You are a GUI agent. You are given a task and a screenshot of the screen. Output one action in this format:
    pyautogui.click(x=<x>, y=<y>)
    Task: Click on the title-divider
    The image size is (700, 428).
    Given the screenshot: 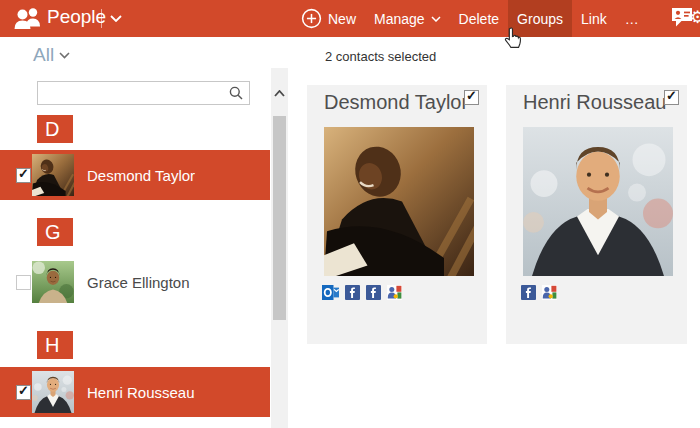 What is the action you would take?
    pyautogui.click(x=102, y=18)
    